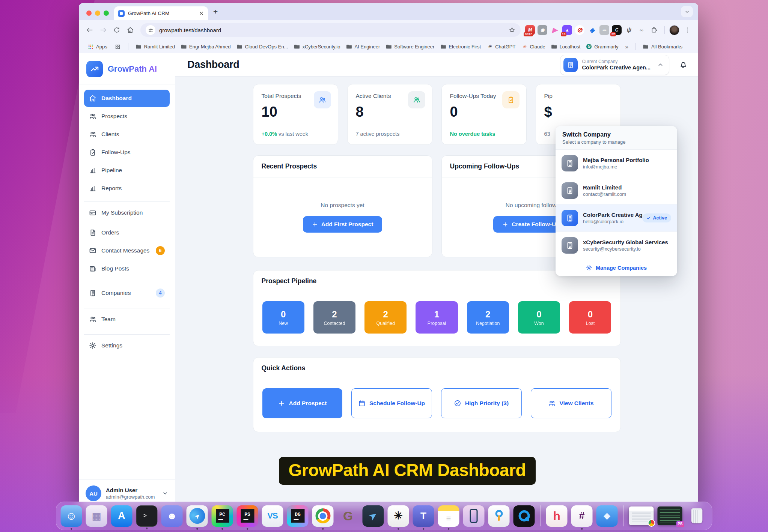  Describe the element at coordinates (616, 164) in the screenshot. I see `company-option: Mejba Personal Portfolio info@mejba.me` at that location.